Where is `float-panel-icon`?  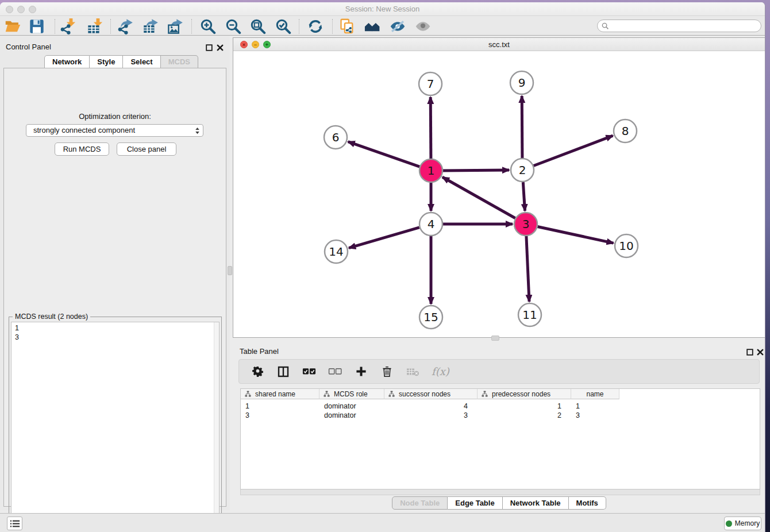 float-panel-icon is located at coordinates (209, 47).